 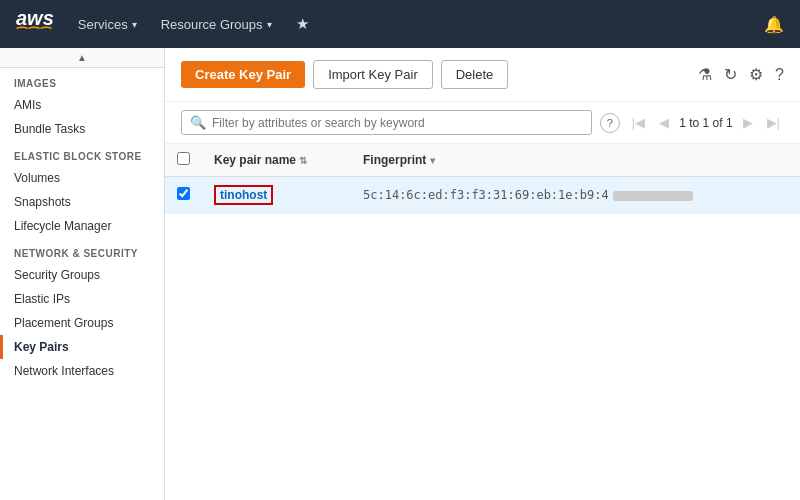 What do you see at coordinates (400, 24) in the screenshot?
I see `top-navigation: aws ⁀⁀⁀ Services ▾ Resource Groups ▾ ★ 🔔` at bounding box center [400, 24].